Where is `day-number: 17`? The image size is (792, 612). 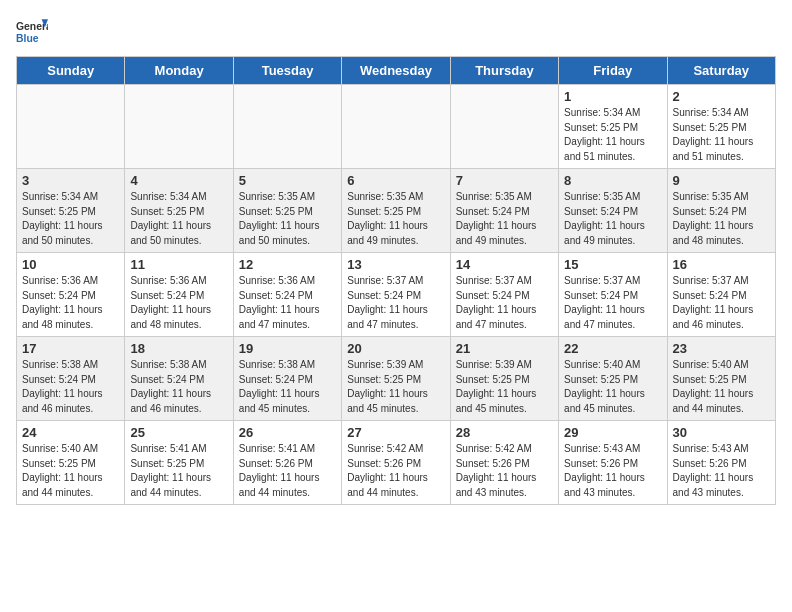 day-number: 17 is located at coordinates (70, 348).